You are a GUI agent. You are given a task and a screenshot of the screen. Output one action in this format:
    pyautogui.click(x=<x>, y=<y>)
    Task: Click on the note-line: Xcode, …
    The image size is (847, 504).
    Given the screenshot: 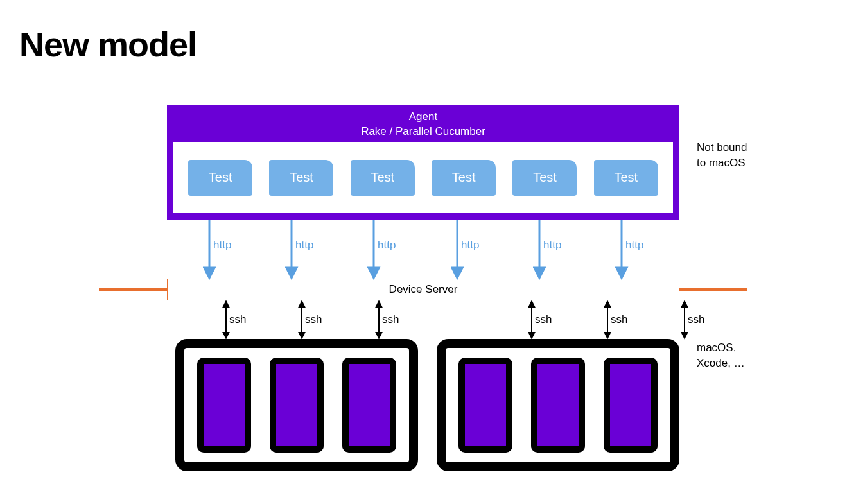 What is the action you would take?
    pyautogui.click(x=720, y=363)
    